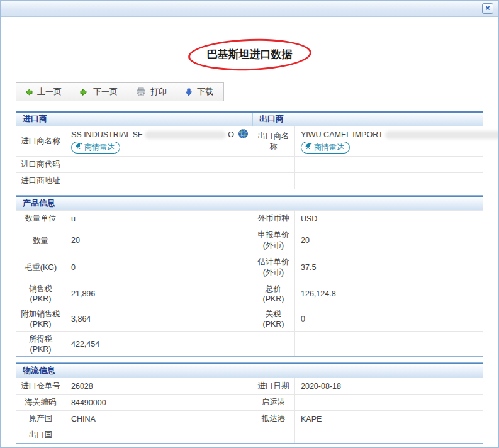 Image resolution: width=499 pixels, height=448 pixels. What do you see at coordinates (159, 219) in the screenshot?
I see `field-value: u` at bounding box center [159, 219].